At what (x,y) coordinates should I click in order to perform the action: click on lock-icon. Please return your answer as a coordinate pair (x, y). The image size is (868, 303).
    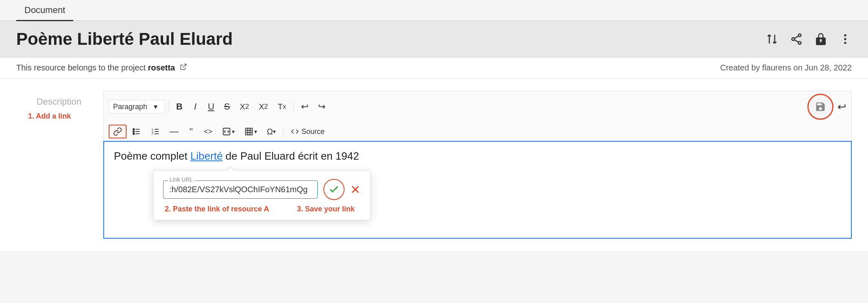
    Looking at the image, I should click on (821, 39).